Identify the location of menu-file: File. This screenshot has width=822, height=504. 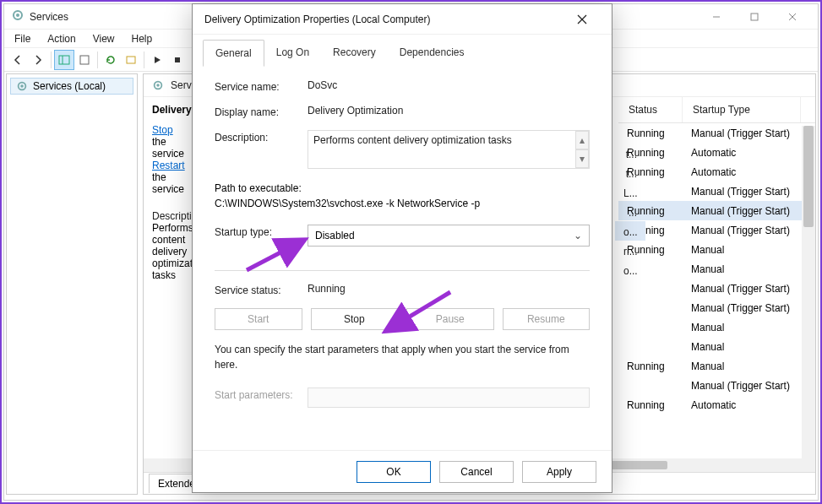
(22, 39).